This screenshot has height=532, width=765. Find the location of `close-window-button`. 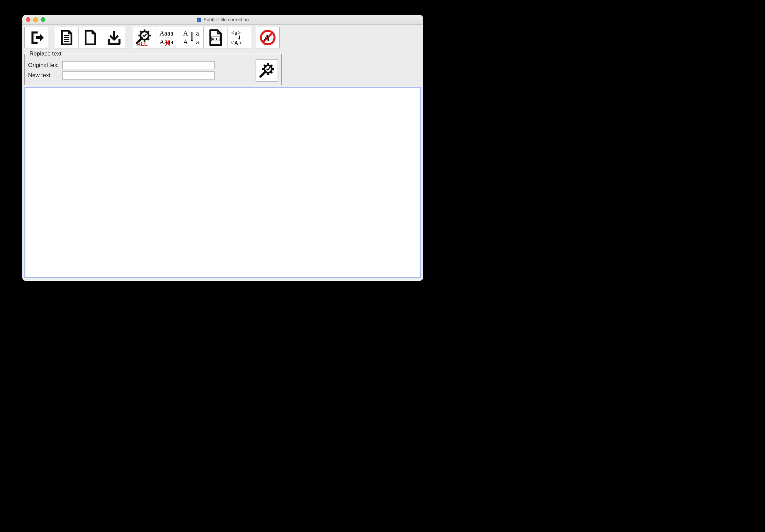

close-window-button is located at coordinates (28, 20).